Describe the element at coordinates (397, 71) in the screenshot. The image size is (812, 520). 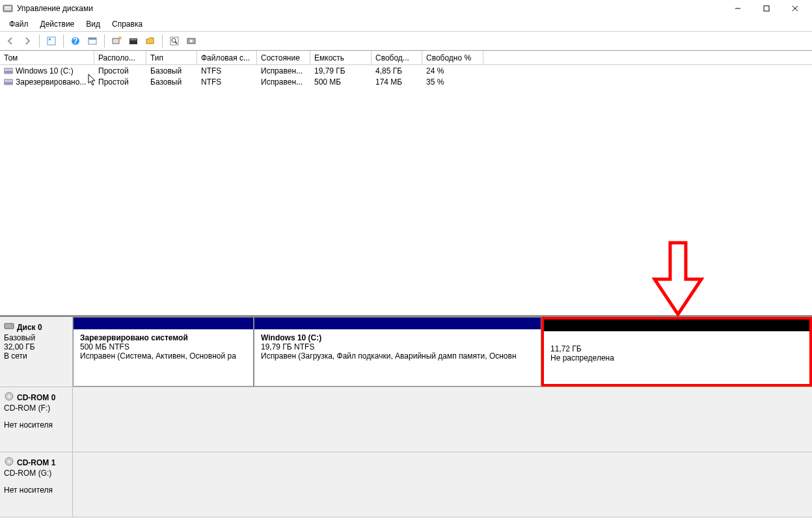
I see `volume-free: 4,85 ГБ` at that location.